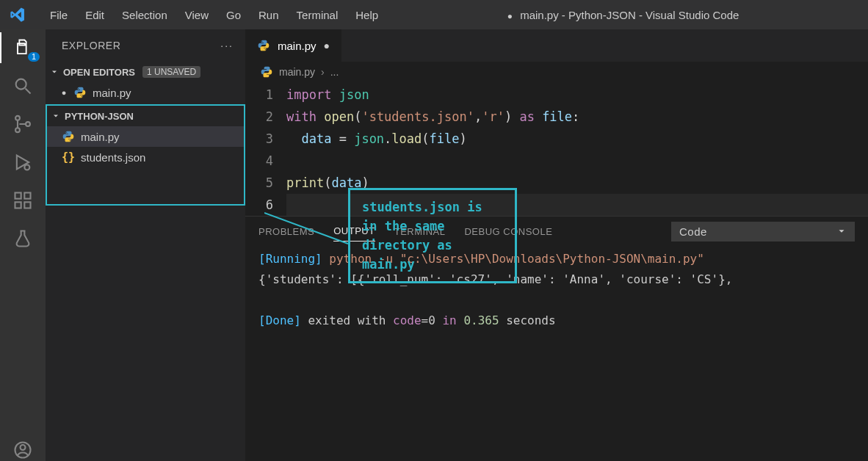 This screenshot has width=868, height=461. What do you see at coordinates (763, 232) in the screenshot?
I see `output-channel-select: Code` at bounding box center [763, 232].